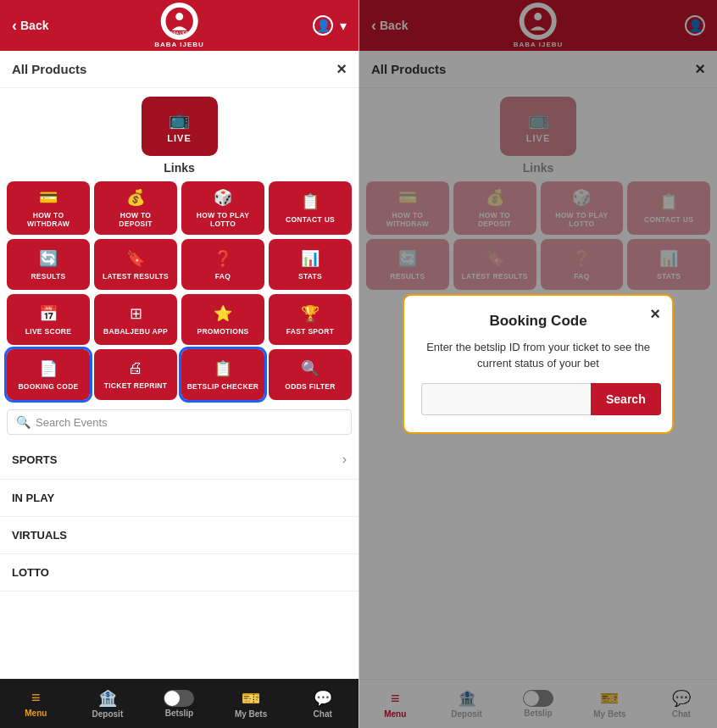 This screenshot has height=728, width=717. Describe the element at coordinates (538, 321) in the screenshot. I see `modal-title: Booking Code` at that location.